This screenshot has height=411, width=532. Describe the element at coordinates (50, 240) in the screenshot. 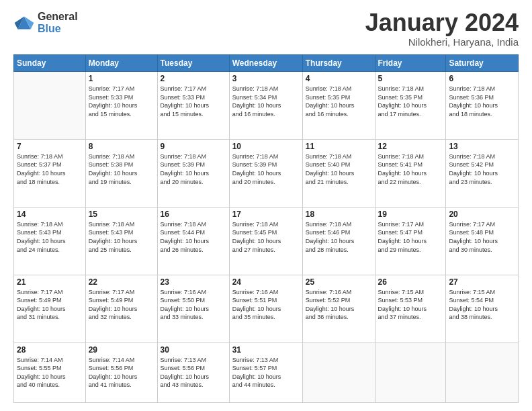

I see `calendar-cell: 14Sunrise: 7:18 AM Sunset: 5:43 PM Dayli…` at that location.